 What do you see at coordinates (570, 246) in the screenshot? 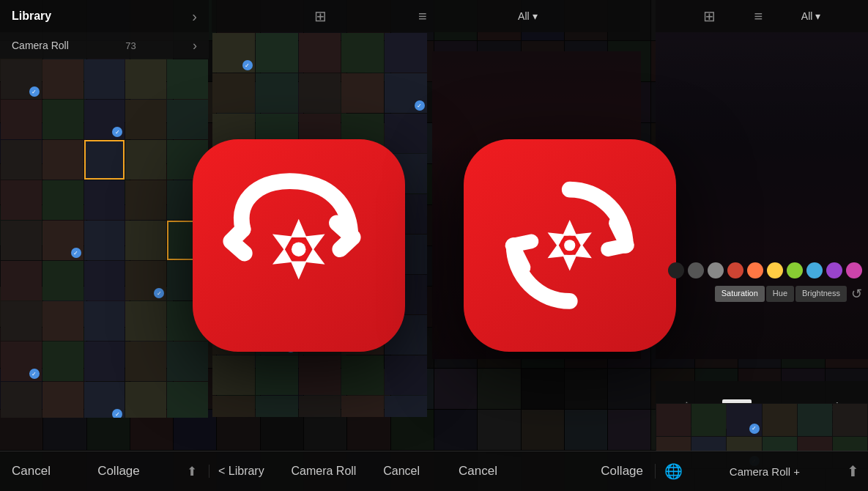
I see `right-app-icon` at bounding box center [570, 246].